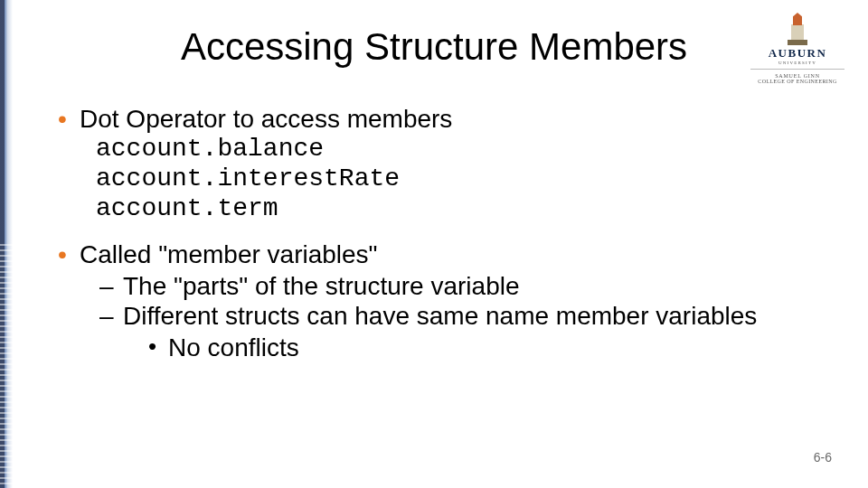 The width and height of the screenshot is (868, 488). What do you see at coordinates (233, 347) in the screenshot?
I see `bullet-2-2-1-text: No conflicts` at bounding box center [233, 347].